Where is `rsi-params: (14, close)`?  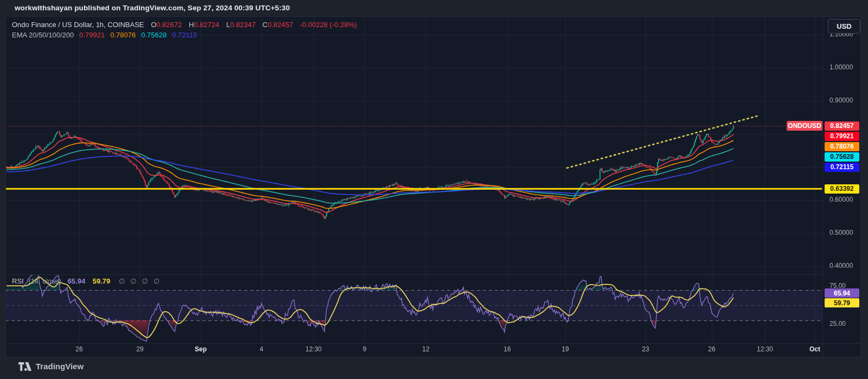 rsi-params: (14, close) is located at coordinates (44, 281).